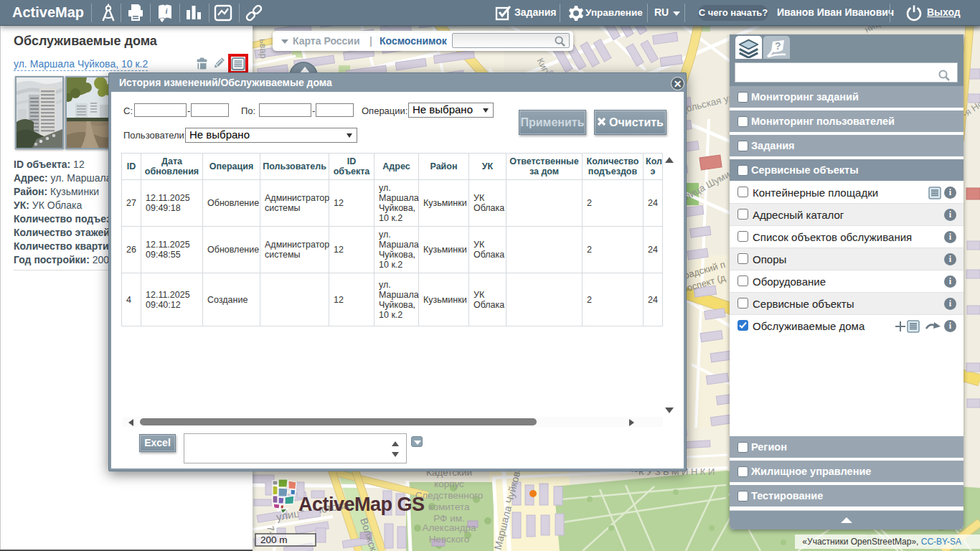  What do you see at coordinates (362, 504) in the screenshot?
I see `svg-text: ActiveMap GS` at bounding box center [362, 504].